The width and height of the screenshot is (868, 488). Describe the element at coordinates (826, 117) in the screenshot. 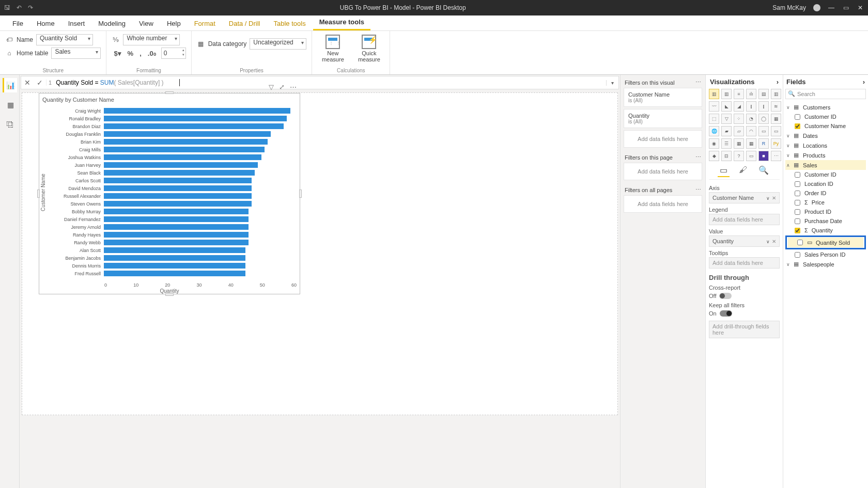

I see `field-customer-id: Customer ID` at that location.